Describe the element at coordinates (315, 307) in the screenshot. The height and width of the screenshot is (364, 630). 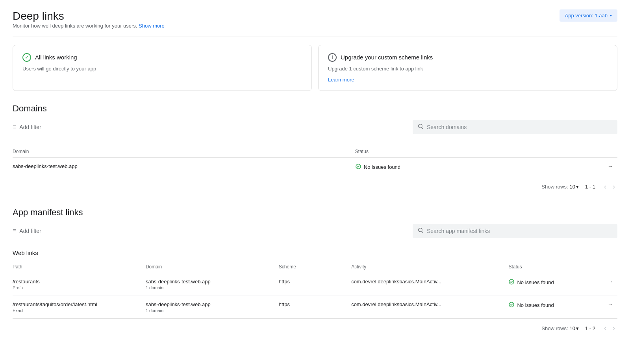
I see `table-row: /restaurants/taquitos/order/latest.html …` at that location.